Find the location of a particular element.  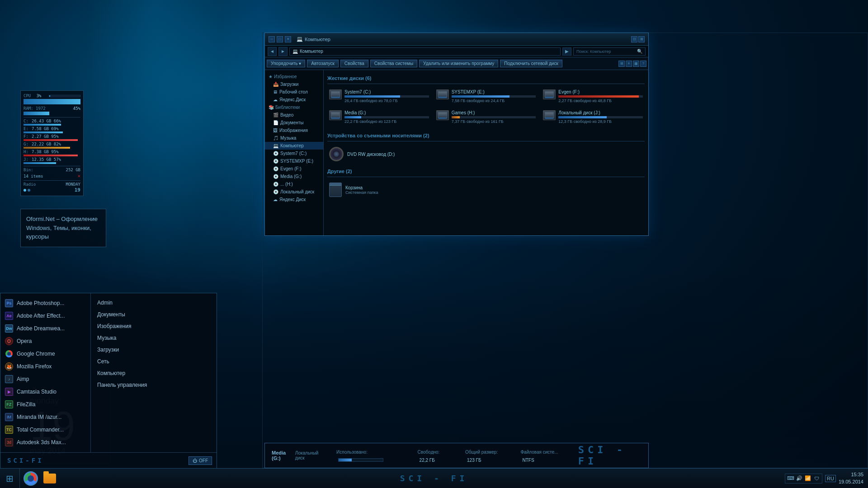

start-app-filezilla: FZ FileZilla is located at coordinates (45, 404).